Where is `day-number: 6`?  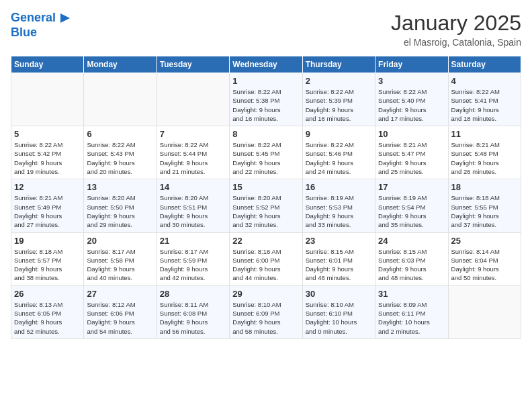 day-number: 6 is located at coordinates (120, 134).